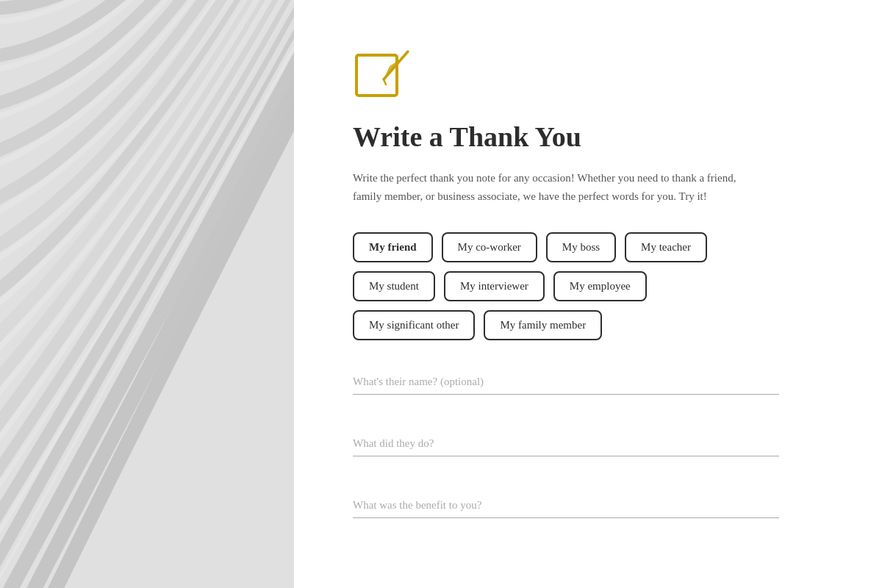 Image resolution: width=882 pixels, height=588 pixels. Describe the element at coordinates (595, 287) in the screenshot. I see `button-row-2: My student My interviewer My employee` at that location.